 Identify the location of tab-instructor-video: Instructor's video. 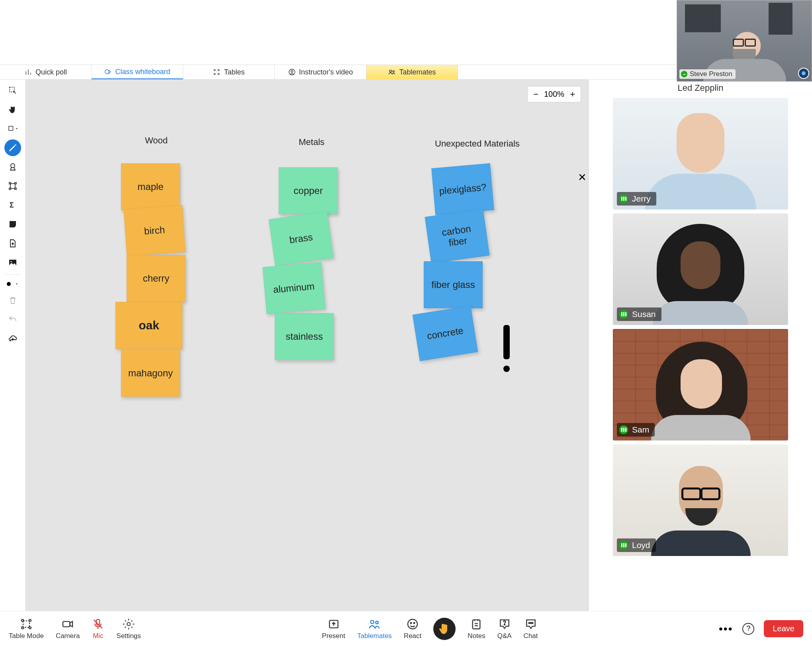
(321, 72).